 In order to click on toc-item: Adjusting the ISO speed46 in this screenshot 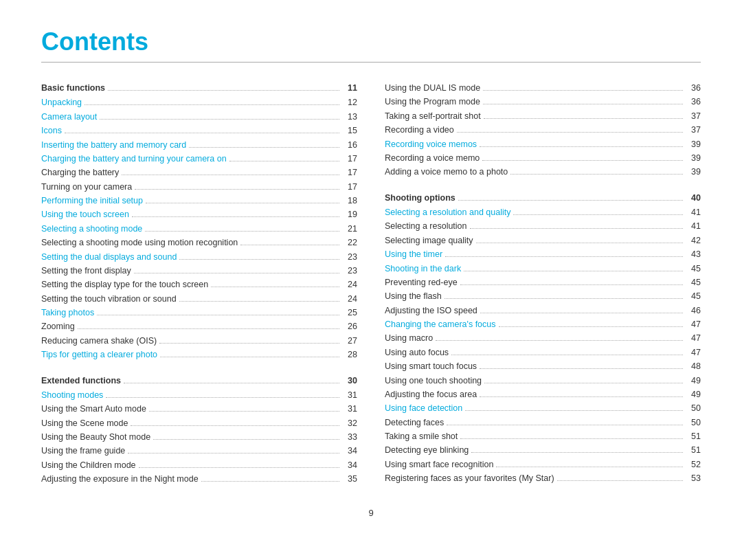, I will do `click(543, 311)`.